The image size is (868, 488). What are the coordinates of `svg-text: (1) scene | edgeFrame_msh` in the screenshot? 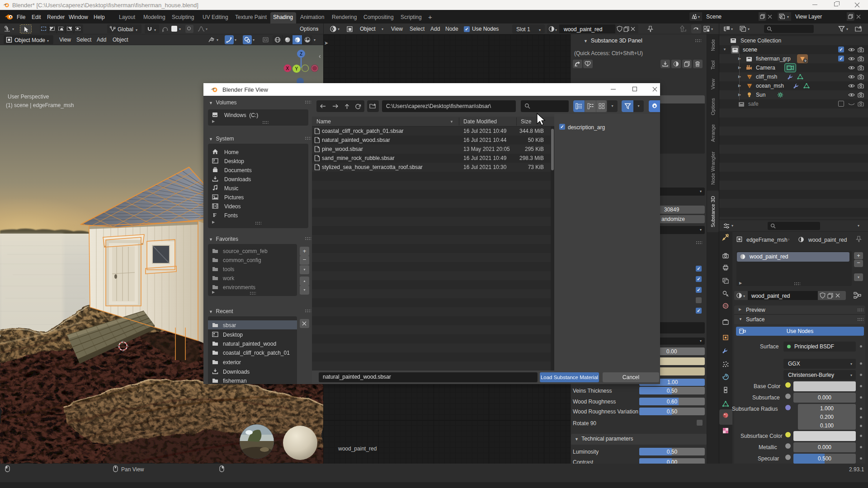 It's located at (40, 105).